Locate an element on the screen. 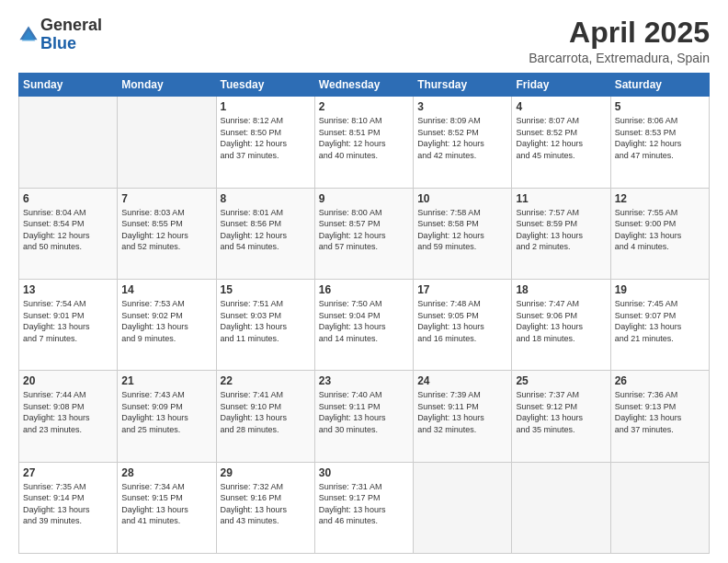 The height and width of the screenshot is (563, 728). day-info: Sunrise: 7:54 AM Sunset: 9:01 PM Dayligh… is located at coordinates (68, 321).